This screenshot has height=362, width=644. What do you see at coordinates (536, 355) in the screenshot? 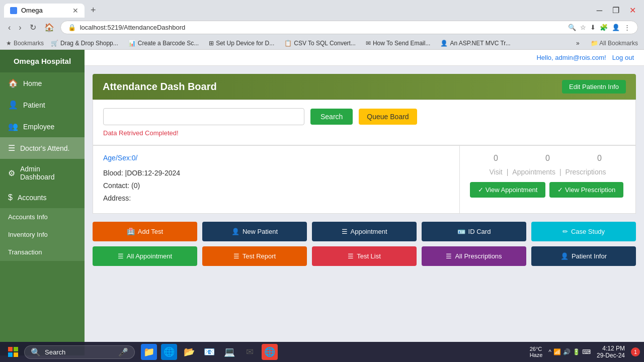
I see `weather-desc: Haze` at bounding box center [536, 355].